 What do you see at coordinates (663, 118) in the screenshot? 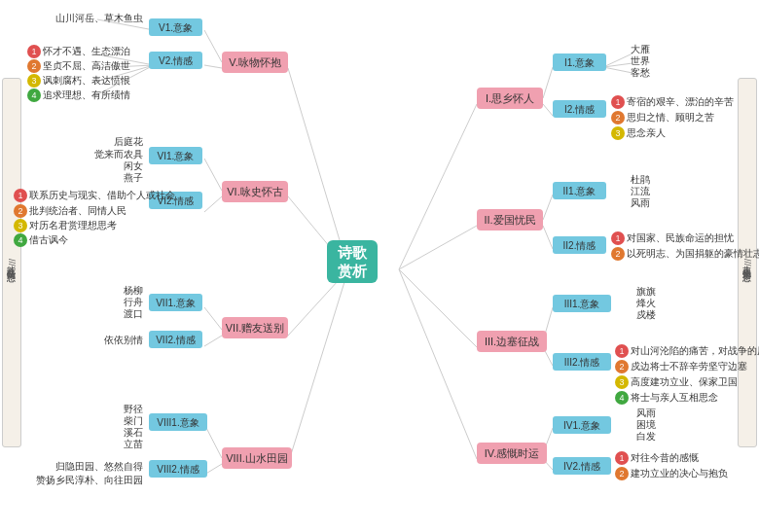
I see `emotion-I2-2: 2 思归之情、顾明之苦` at bounding box center [663, 118].